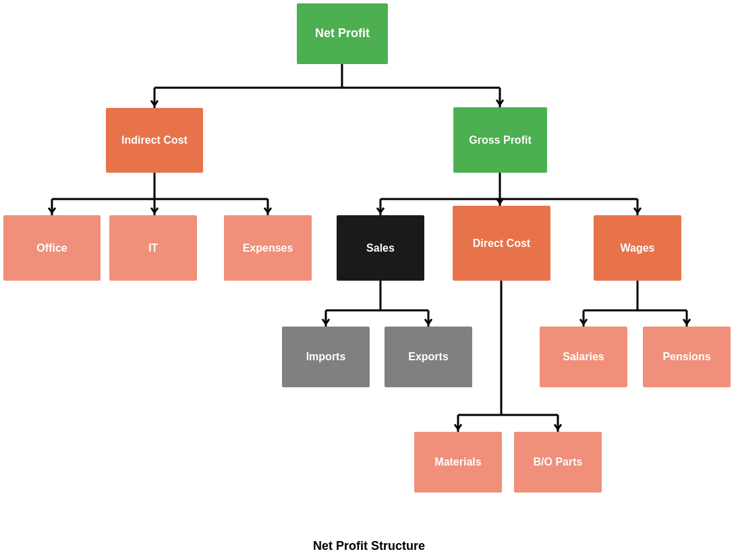 This screenshot has width=738, height=560. I want to click on office-node: Office, so click(52, 248).